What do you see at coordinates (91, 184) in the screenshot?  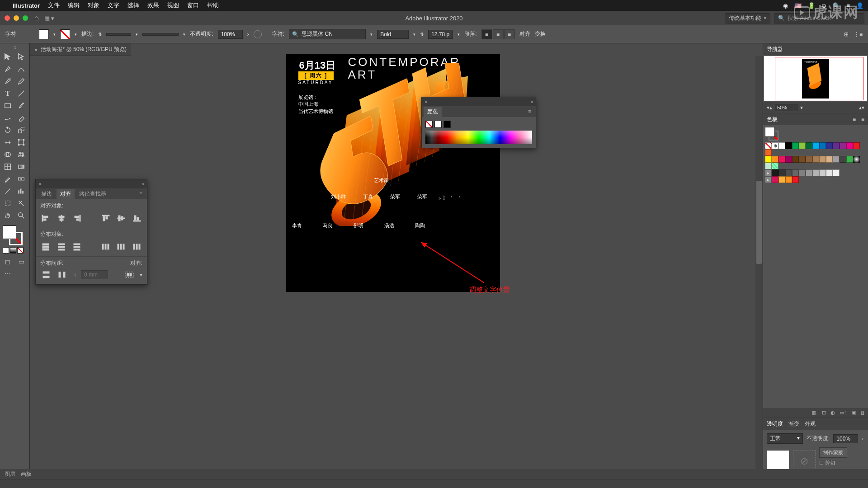 I see `align-panel-header: × «` at bounding box center [91, 184].